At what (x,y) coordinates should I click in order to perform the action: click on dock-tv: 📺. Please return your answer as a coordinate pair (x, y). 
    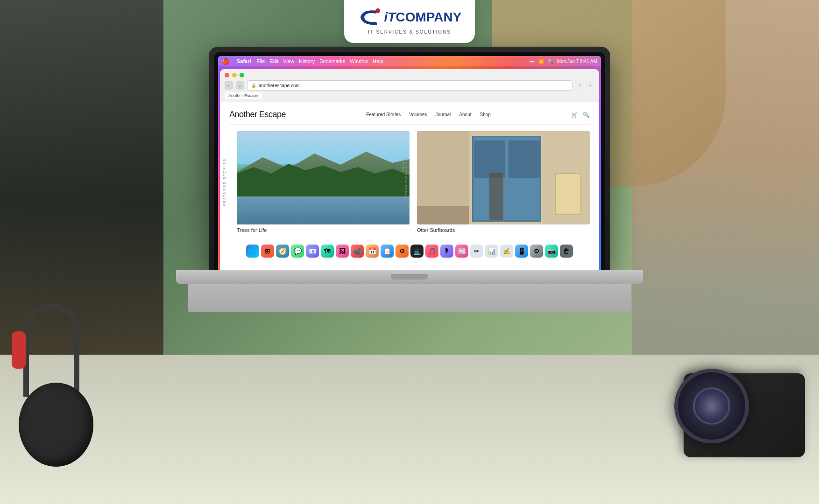
    Looking at the image, I should click on (417, 251).